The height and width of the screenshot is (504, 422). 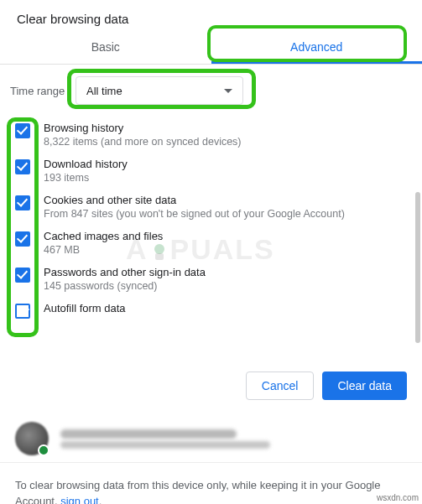 What do you see at coordinates (23, 239) in the screenshot?
I see `checkbox-cached` at bounding box center [23, 239].